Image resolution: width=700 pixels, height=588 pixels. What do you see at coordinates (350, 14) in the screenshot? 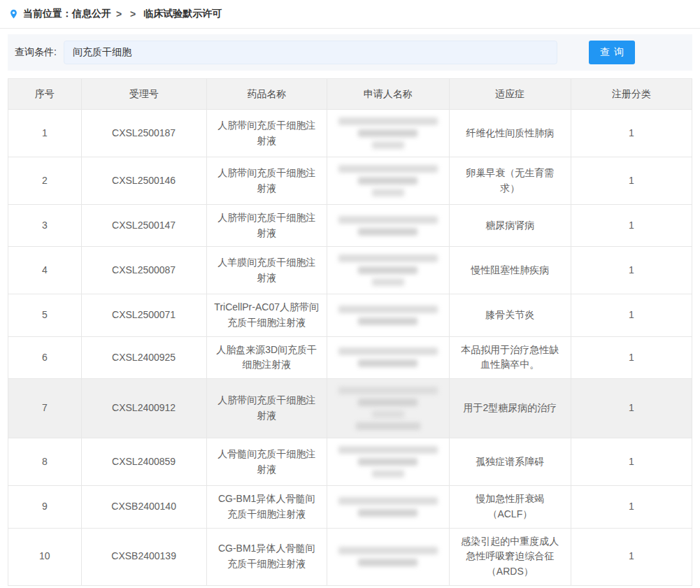
I see `breadcrumb: 当前位置： 信息公开 > > 临床试验默示许可` at bounding box center [350, 14].